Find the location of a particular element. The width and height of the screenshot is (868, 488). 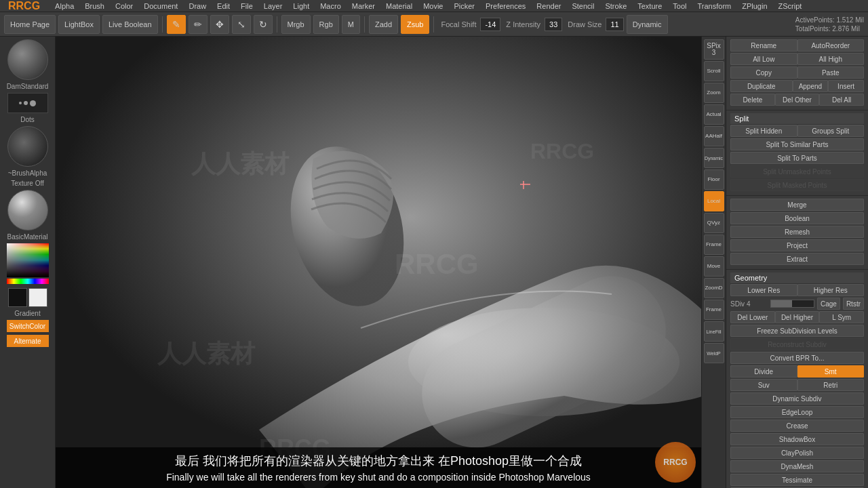

menu-macro: Macro is located at coordinates (331, 6).